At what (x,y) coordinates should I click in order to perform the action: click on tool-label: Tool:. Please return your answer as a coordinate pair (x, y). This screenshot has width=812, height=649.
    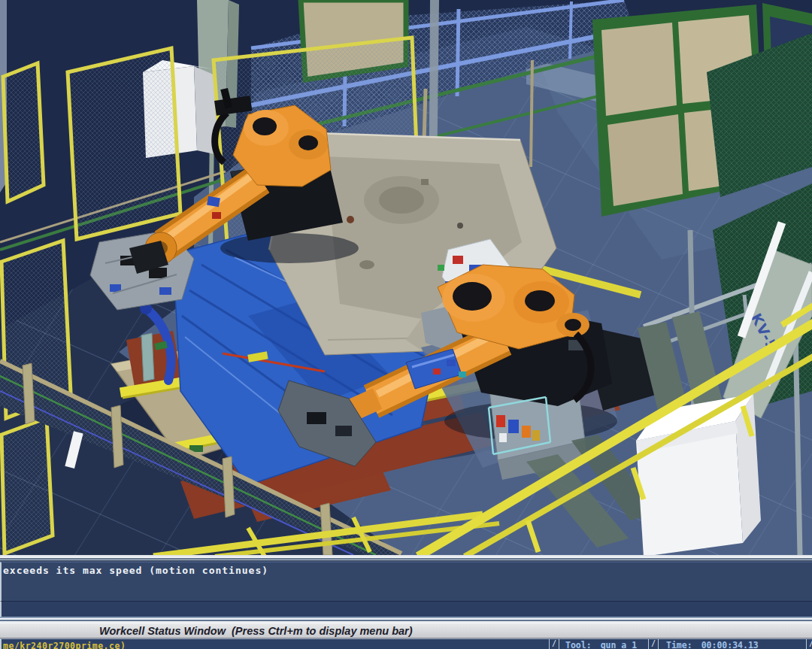
    Looking at the image, I should click on (579, 644).